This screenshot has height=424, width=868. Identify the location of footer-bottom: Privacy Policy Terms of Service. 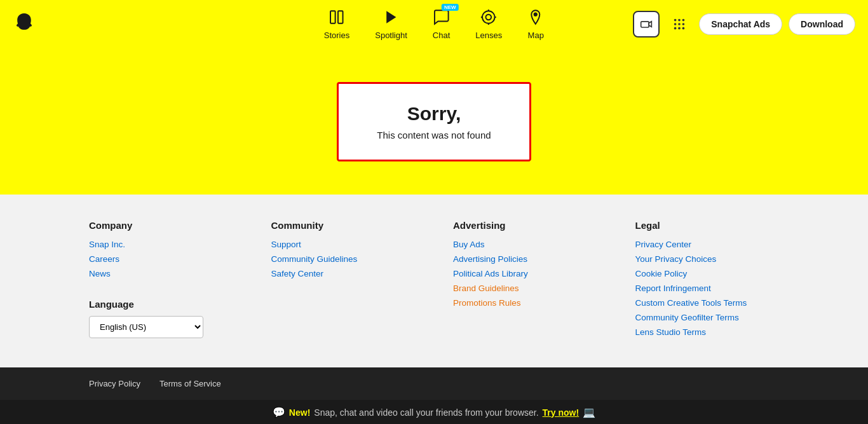
(434, 384).